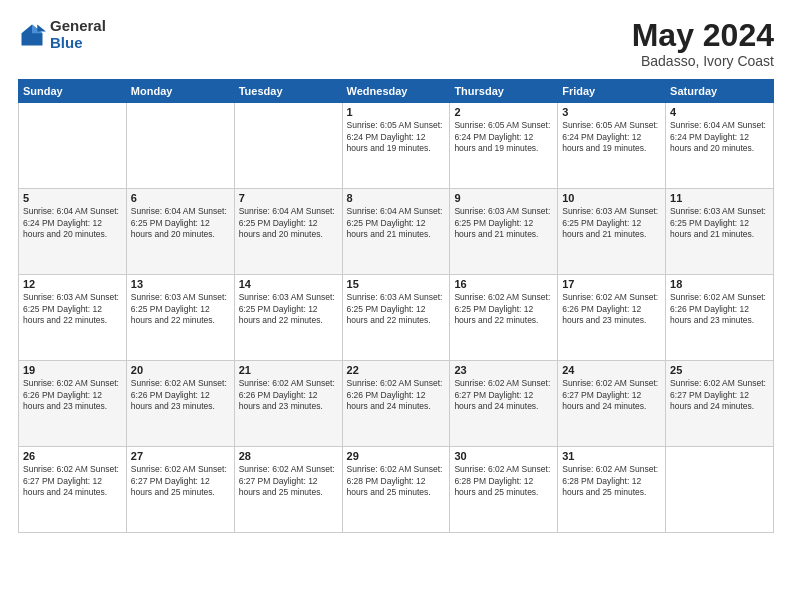 The image size is (792, 612). Describe the element at coordinates (180, 318) in the screenshot. I see `day-cell: 13Sunrise: 6:03 AM Sunset: 6:25 PM Dayli…` at that location.